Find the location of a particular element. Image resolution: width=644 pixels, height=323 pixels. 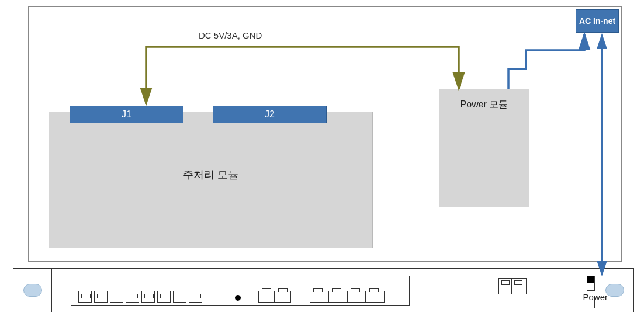

power-module: Power 모듈 is located at coordinates (484, 148).